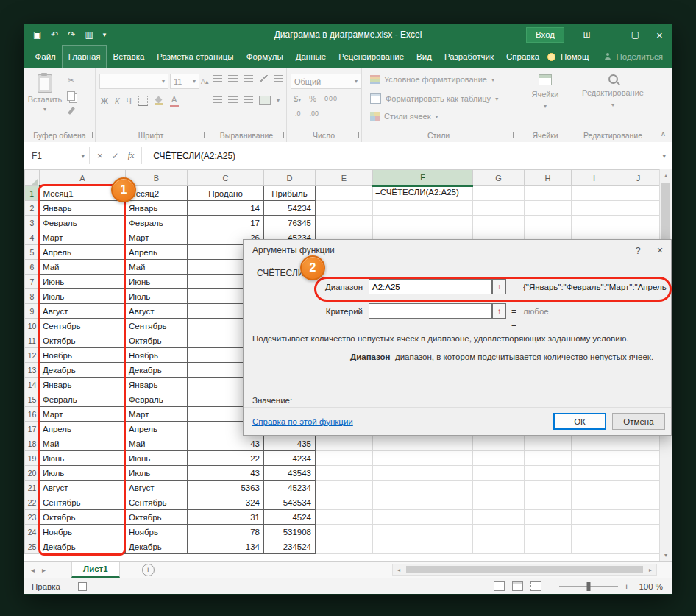 The image size is (696, 616). I want to click on cell-G21, so click(499, 488).